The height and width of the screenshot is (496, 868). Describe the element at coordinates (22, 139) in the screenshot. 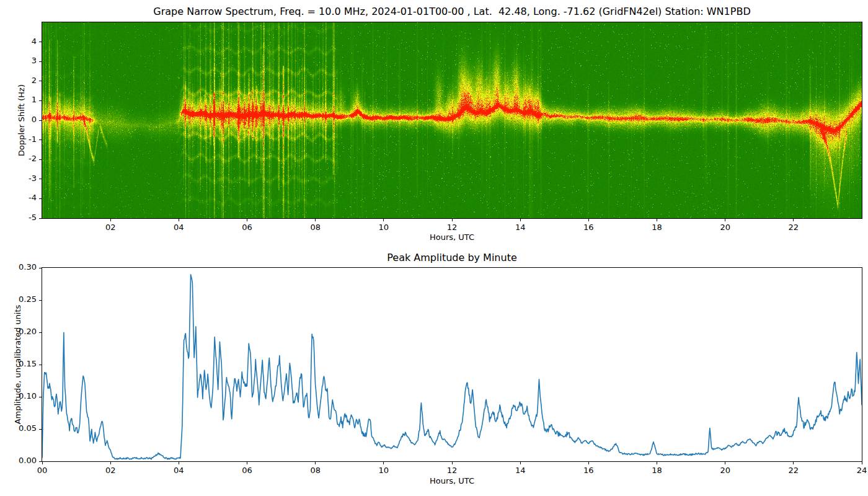

I see `y-tick-label: -1` at that location.